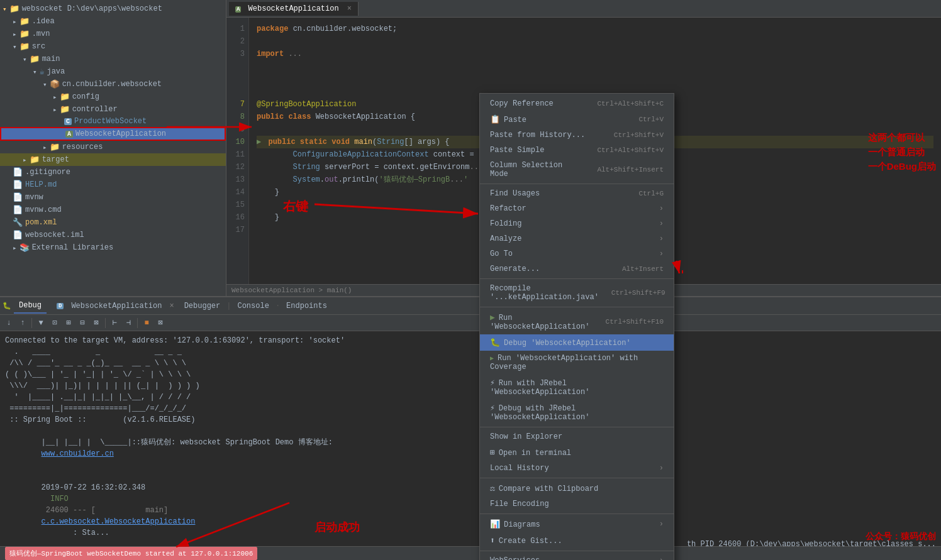 This screenshot has height=560, width=941. I want to click on menu-open-terminal: ⊞Open in terminal, so click(577, 453).